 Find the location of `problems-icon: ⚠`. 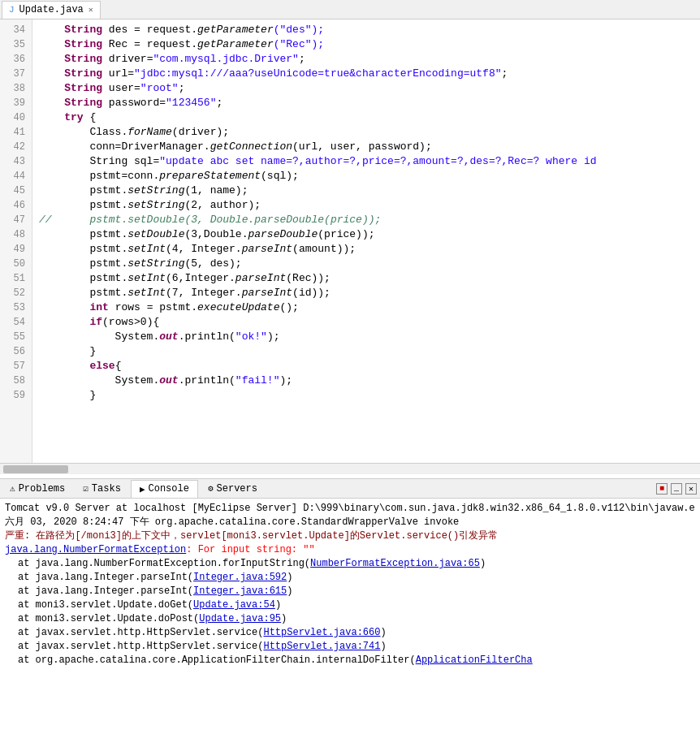

problems-icon: ⚠ is located at coordinates (13, 489).